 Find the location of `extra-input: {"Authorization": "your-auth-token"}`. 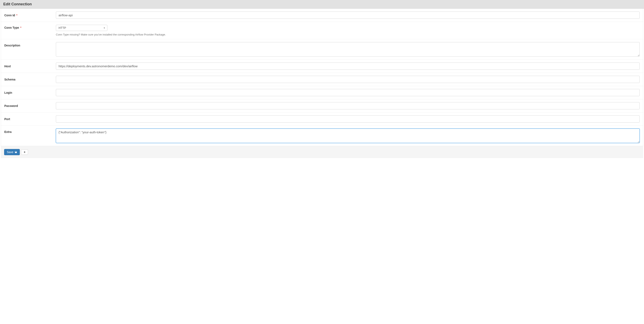

extra-input: {"Authorization": "your-auth-token"} is located at coordinates (348, 136).